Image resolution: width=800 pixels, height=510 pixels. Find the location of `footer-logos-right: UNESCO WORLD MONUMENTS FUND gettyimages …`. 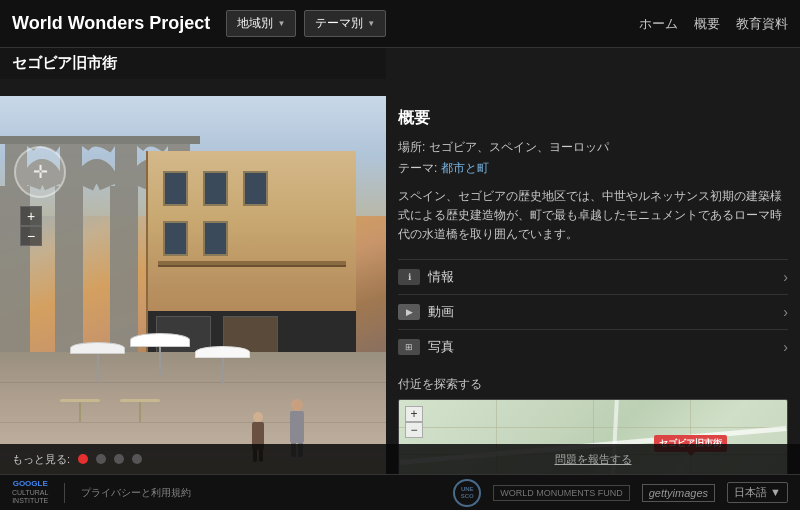

footer-logos-right: UNESCO WORLD MONUMENTS FUND gettyimages … is located at coordinates (620, 493).